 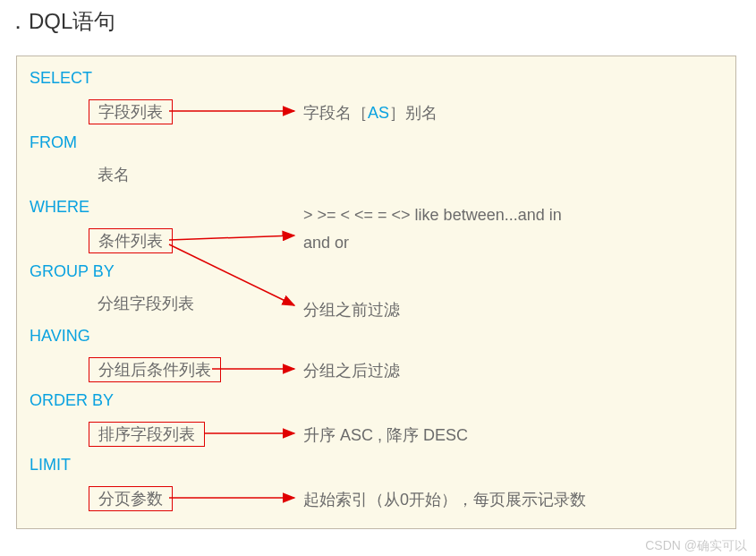 I want to click on box-having-cond: 分组后条件列表, so click(x=155, y=370).